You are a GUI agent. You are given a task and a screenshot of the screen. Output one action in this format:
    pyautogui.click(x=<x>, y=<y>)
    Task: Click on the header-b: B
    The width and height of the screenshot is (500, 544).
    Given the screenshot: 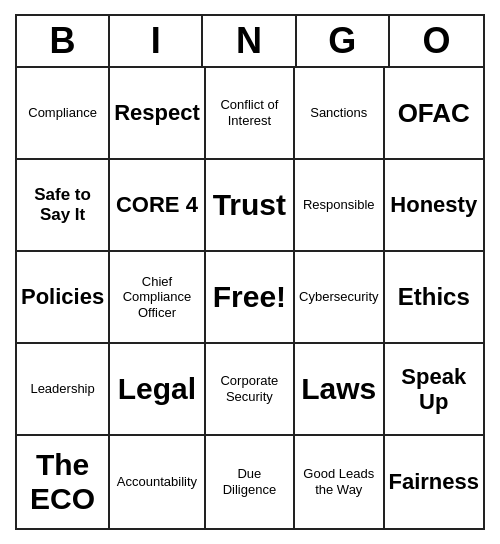 What is the action you would take?
    pyautogui.click(x=64, y=41)
    